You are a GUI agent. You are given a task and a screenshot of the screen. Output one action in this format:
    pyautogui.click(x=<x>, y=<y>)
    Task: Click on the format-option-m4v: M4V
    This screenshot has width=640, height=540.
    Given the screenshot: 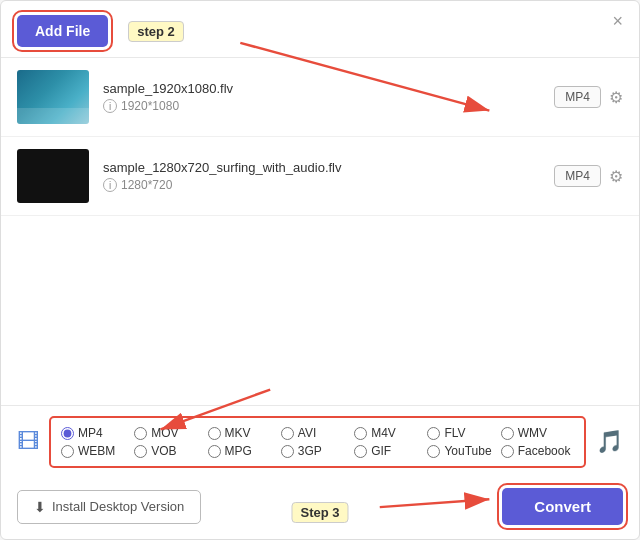 What is the action you would take?
    pyautogui.click(x=390, y=433)
    